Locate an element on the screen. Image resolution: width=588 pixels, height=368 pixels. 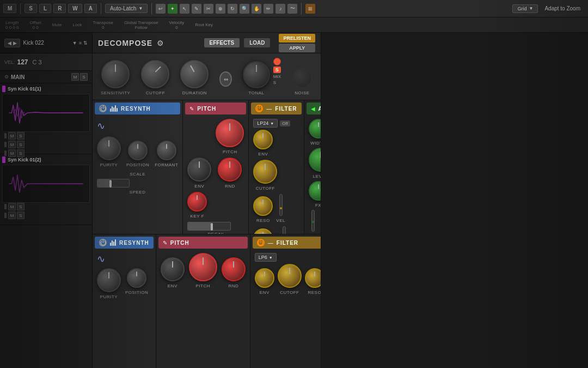
rnd-knob is located at coordinates (230, 170).